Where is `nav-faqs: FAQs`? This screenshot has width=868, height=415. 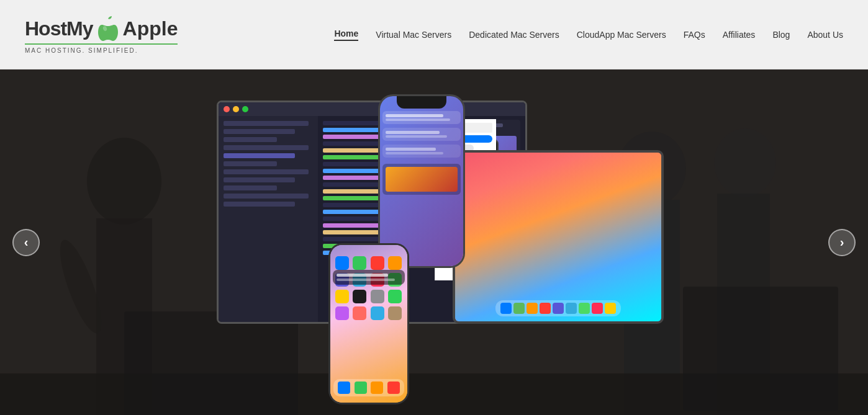
nav-faqs: FAQs is located at coordinates (694, 35).